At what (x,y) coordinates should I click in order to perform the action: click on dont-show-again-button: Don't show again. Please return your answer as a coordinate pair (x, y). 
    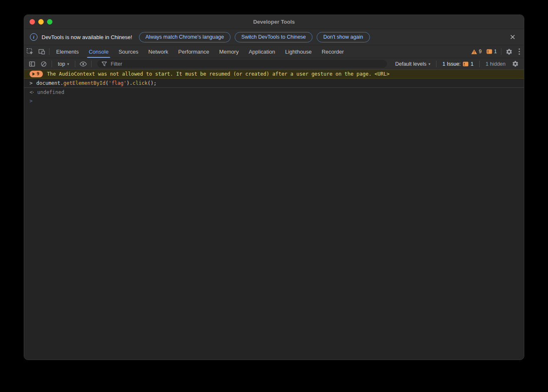
    Looking at the image, I should click on (343, 37).